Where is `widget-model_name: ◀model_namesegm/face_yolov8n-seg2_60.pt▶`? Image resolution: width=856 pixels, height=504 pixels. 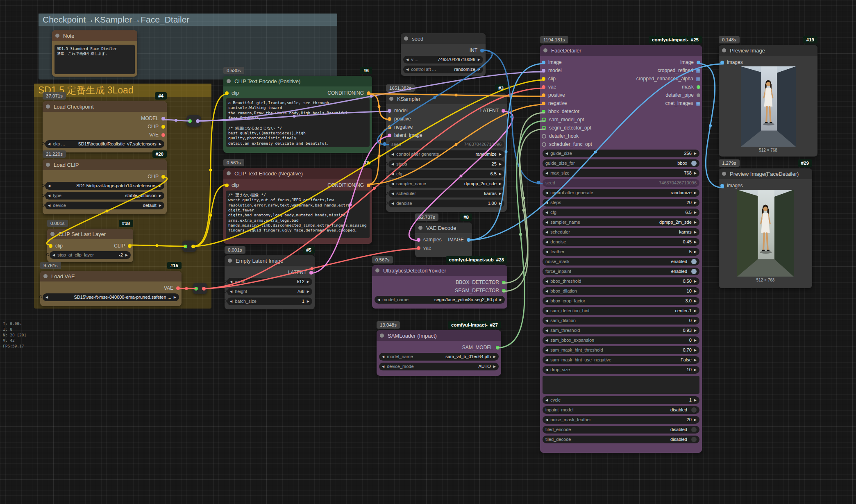 widget-model_name: ◀model_namesegm/face_yolov8n-seg2_60.pt▶ is located at coordinates (440, 300).